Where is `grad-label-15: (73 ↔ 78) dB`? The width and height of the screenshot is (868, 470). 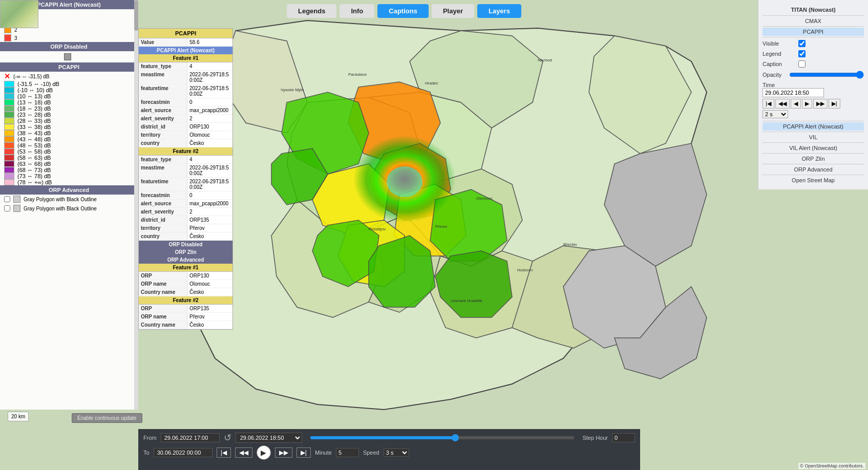 grad-label-15: (73 ↔ 78) dB is located at coordinates (34, 176).